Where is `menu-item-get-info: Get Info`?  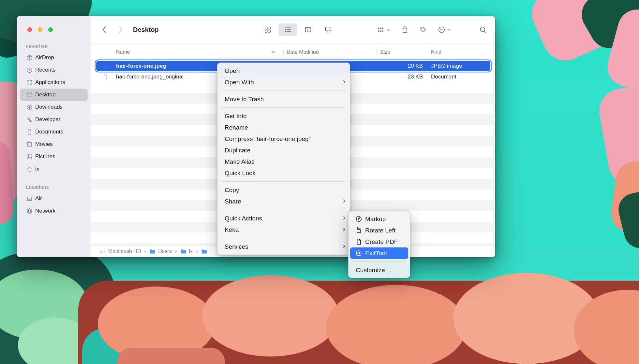 menu-item-get-info: Get Info is located at coordinates (284, 116).